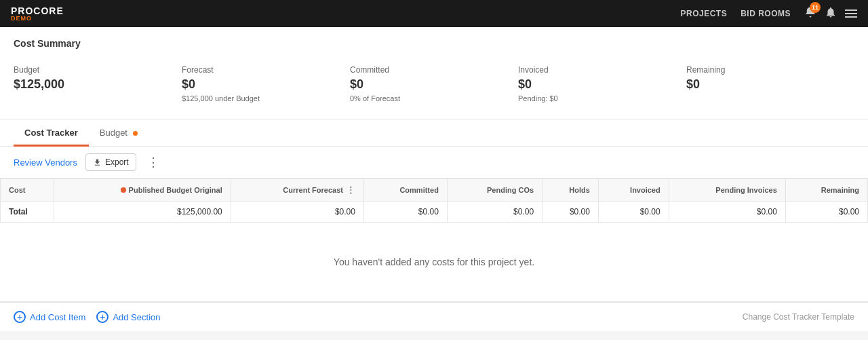  Describe the element at coordinates (595, 84) in the screenshot. I see `invoiced-value: $0` at that location.